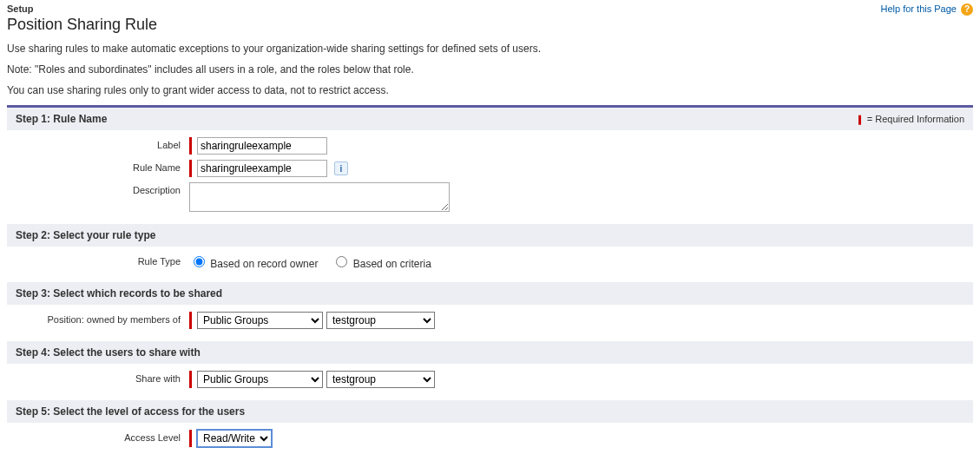  What do you see at coordinates (490, 119) in the screenshot?
I see `step1-header: Step 1: Rule Name = Required Information` at bounding box center [490, 119].